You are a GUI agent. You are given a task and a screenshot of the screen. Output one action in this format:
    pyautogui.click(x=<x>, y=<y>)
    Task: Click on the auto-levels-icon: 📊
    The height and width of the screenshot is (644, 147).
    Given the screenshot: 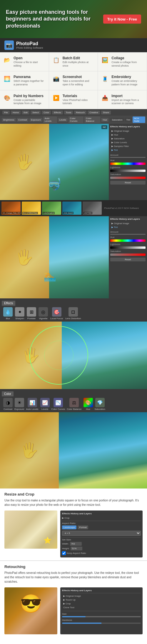 What is the action you would take?
    pyautogui.click(x=32, y=403)
    